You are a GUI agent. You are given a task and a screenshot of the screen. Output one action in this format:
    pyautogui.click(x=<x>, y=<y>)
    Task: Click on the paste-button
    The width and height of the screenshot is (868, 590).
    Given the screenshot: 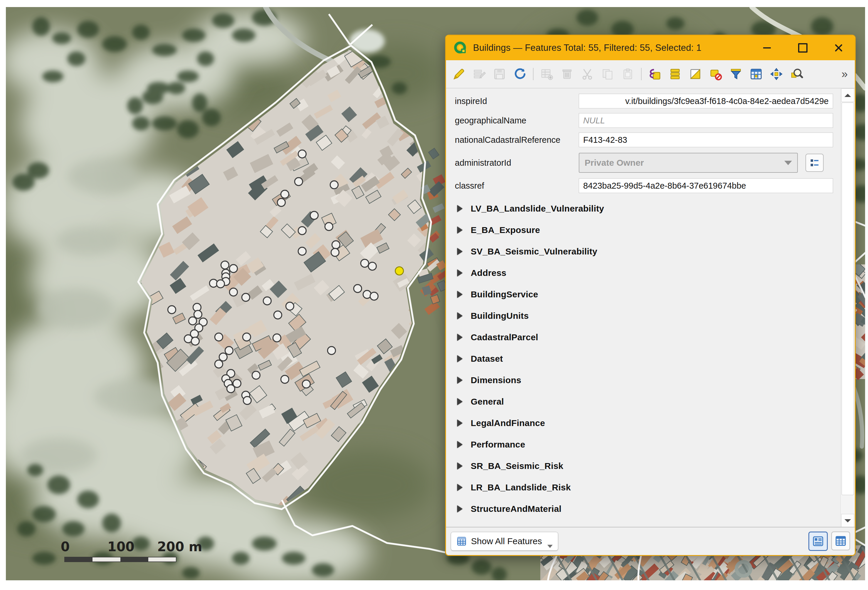 What is the action you would take?
    pyautogui.click(x=628, y=74)
    